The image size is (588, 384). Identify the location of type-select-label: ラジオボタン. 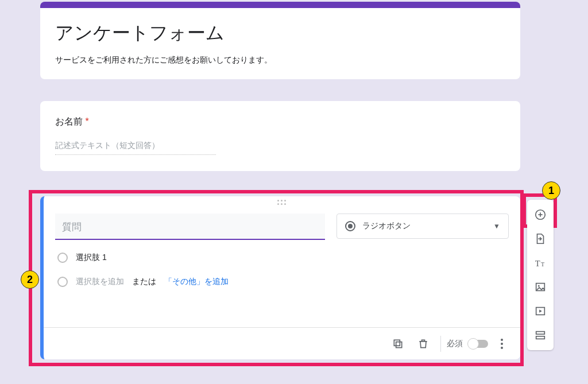
(424, 226).